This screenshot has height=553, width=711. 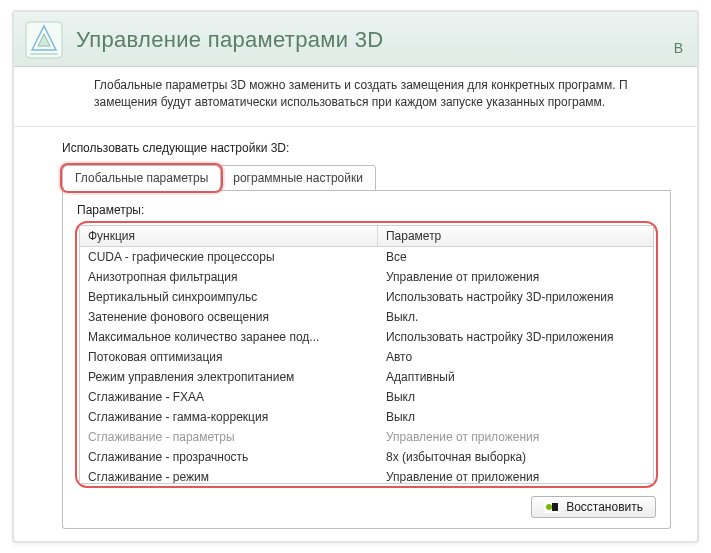 I want to click on section-label: Использовать следующие настройки 3D:, so click(x=366, y=148).